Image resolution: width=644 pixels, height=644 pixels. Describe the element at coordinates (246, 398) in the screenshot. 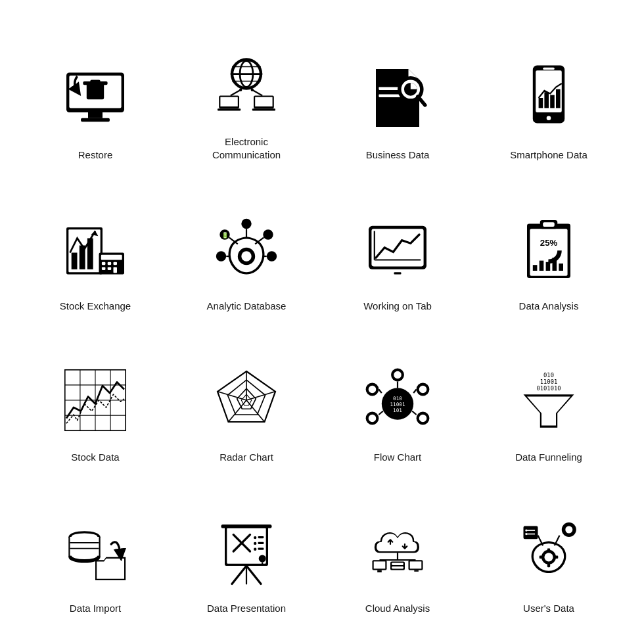

I see `icon-radar-chart: Radar Chart` at that location.